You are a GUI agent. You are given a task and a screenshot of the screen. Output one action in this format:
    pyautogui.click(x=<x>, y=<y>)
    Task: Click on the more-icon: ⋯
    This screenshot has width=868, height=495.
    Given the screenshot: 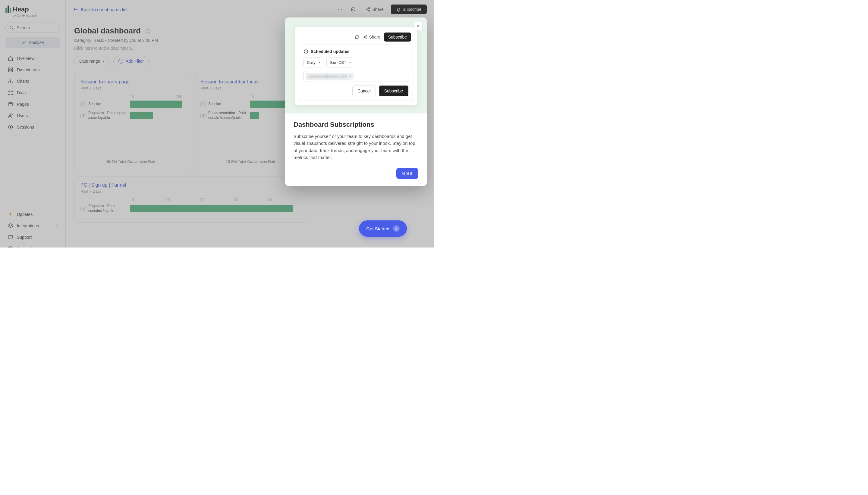 What is the action you would take?
    pyautogui.click(x=349, y=37)
    